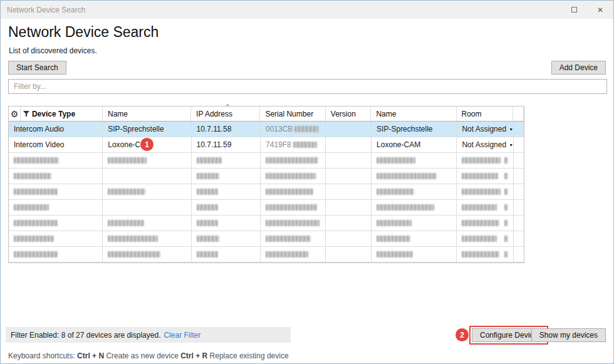  Describe the element at coordinates (61, 114) in the screenshot. I see `column-header-device-type-0: Device Type` at that location.